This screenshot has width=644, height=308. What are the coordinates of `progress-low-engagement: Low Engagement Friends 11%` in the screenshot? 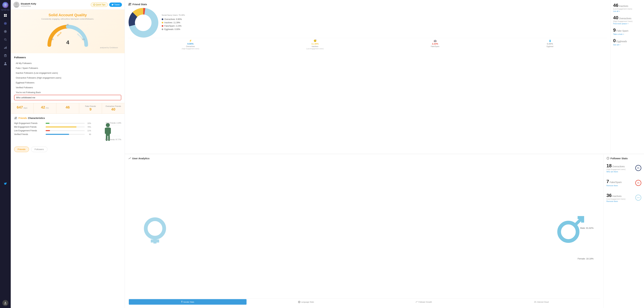 It's located at (52, 131).